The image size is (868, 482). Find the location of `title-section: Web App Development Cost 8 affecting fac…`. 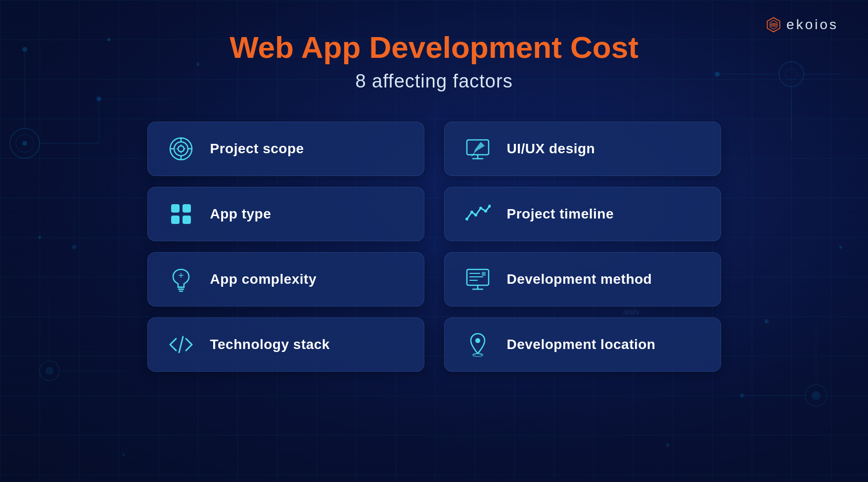

title-section: Web App Development Cost 8 affecting fac… is located at coordinates (434, 61).